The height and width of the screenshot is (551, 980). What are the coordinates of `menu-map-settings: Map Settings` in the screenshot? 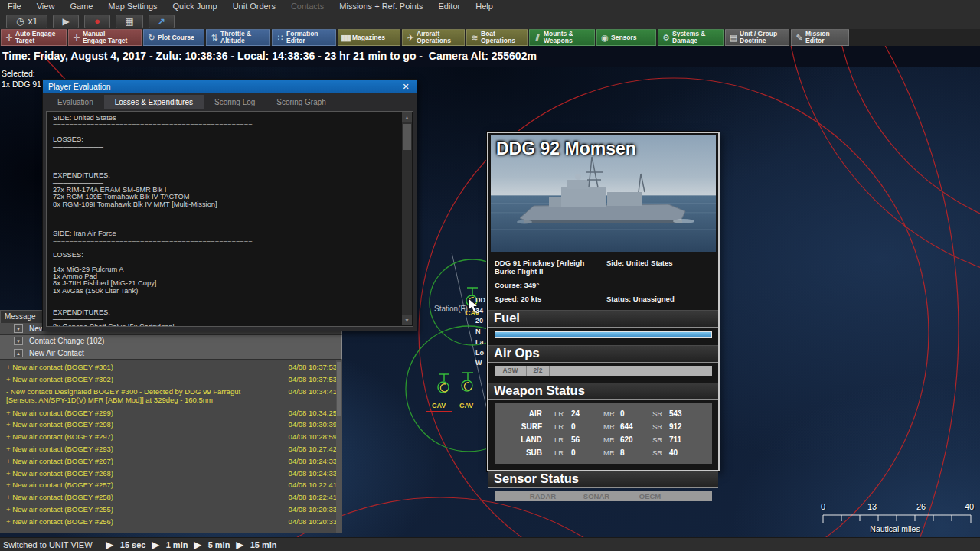 It's located at (132, 6).